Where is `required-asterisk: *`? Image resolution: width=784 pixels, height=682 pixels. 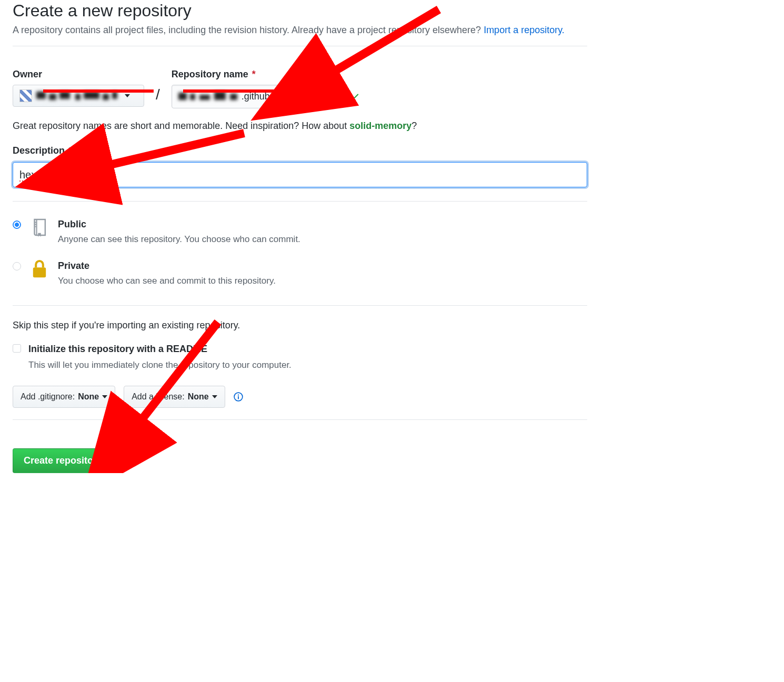
required-asterisk: * is located at coordinates (254, 74).